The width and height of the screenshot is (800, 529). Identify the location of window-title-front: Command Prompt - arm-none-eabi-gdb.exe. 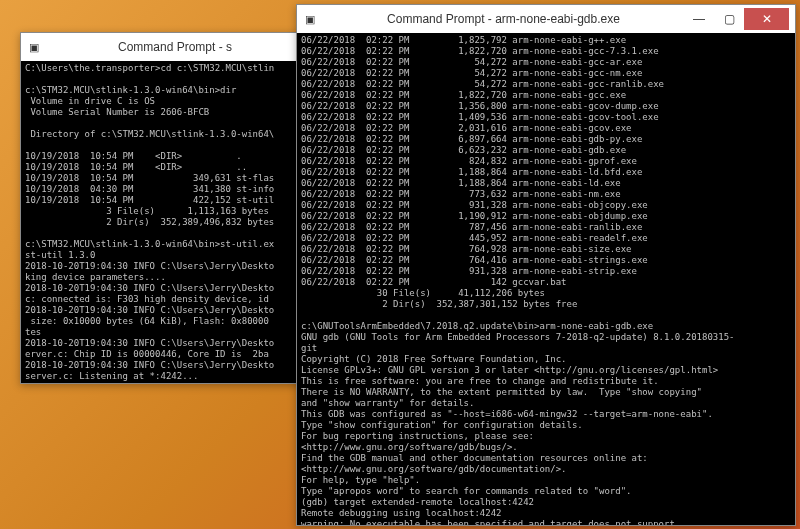
(504, 19).